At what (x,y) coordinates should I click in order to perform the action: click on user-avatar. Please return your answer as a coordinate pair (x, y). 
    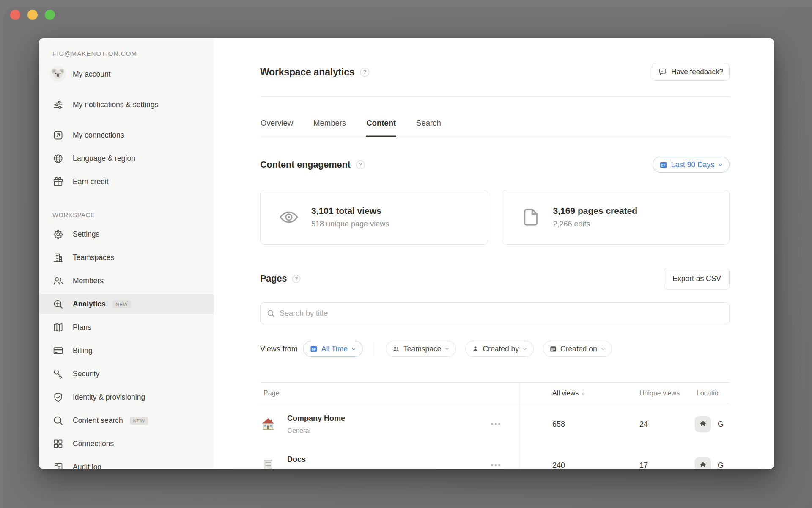
    Looking at the image, I should click on (58, 74).